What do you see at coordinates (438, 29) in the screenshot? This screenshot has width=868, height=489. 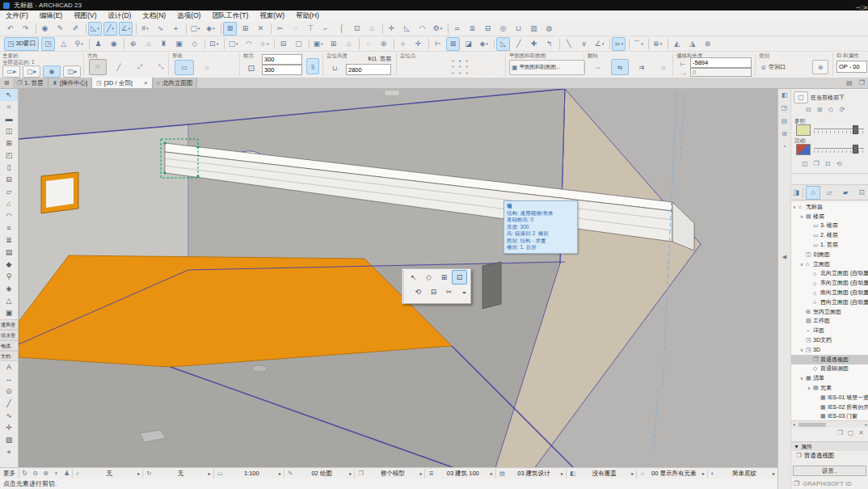 I see `options-icon: ⚙▾` at bounding box center [438, 29].